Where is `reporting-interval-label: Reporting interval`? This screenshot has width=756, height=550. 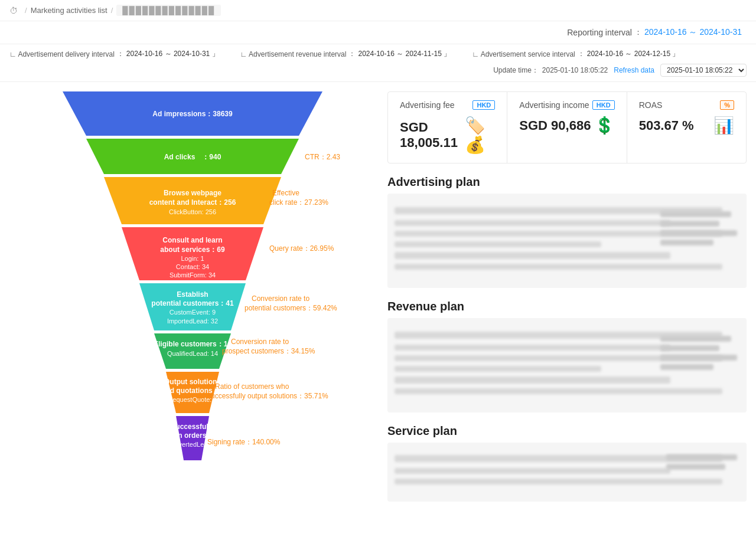 reporting-interval-label: Reporting interval is located at coordinates (599, 32).